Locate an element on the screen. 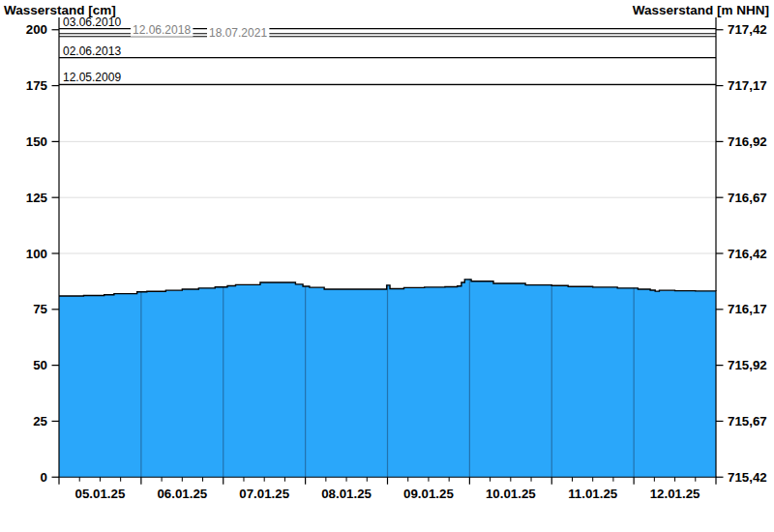 This screenshot has height=532, width=774. x-date-label: 06.01.25 is located at coordinates (182, 493).